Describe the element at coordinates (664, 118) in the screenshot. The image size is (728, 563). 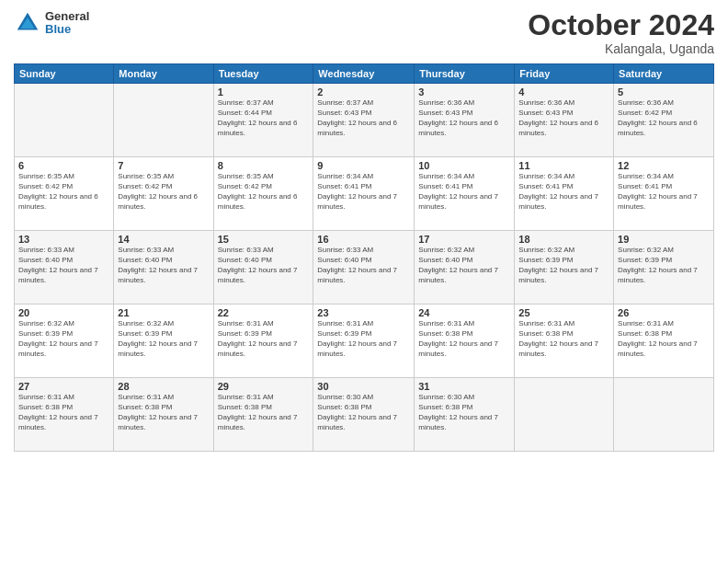
I see `day-info: Sunrise: 6:36 AM Sunset: 6:42 PM Dayligh…` at that location.